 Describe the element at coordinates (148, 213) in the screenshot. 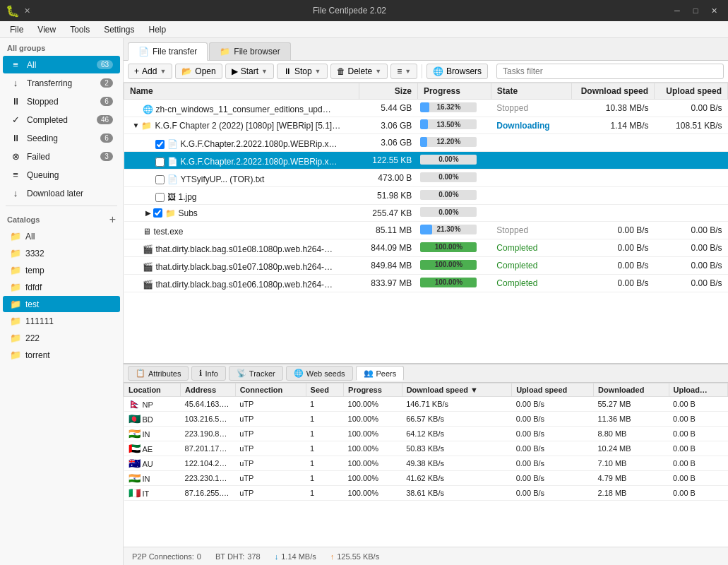

I see `expand-icon: ▶` at that location.